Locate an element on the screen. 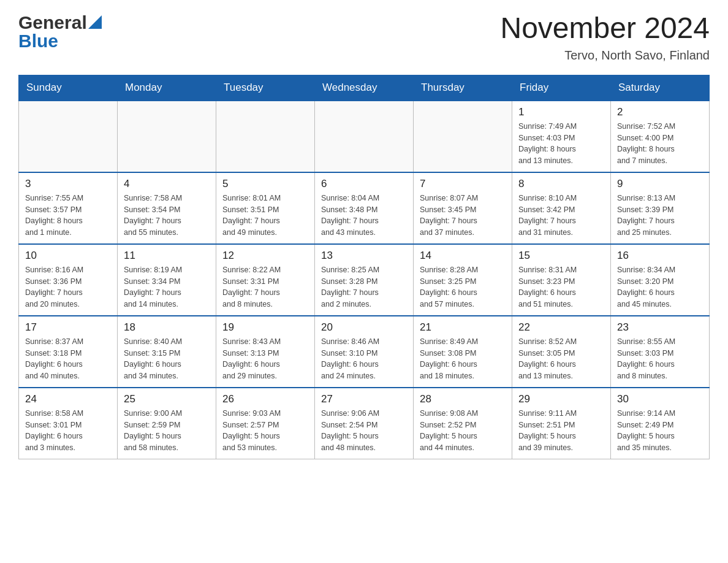  calendar-subtitle: Tervo, North Savo, Finland is located at coordinates (605, 55).